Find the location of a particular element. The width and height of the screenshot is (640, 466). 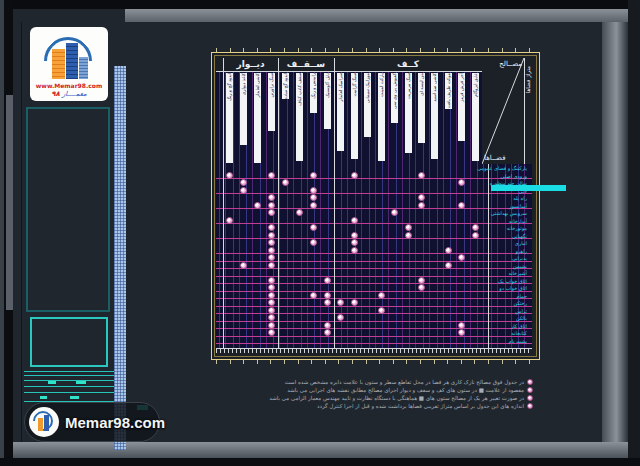

header-underline is located at coordinates (349, 72).